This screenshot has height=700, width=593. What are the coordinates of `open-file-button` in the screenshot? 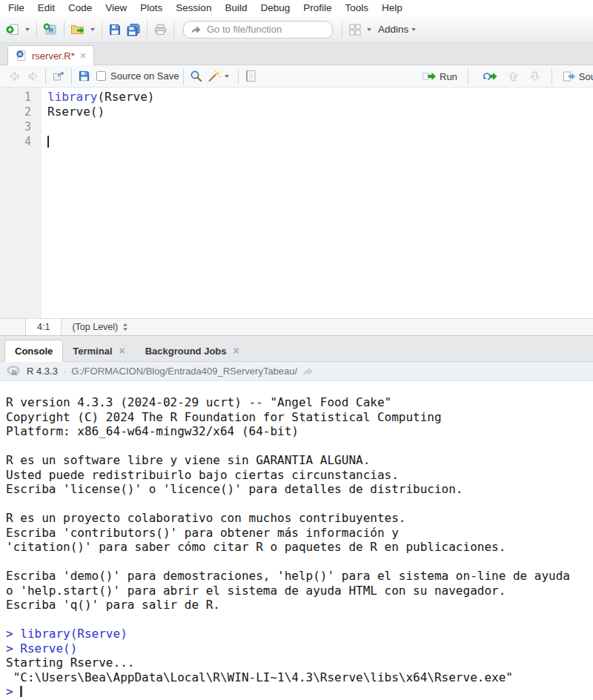 It's located at (78, 30).